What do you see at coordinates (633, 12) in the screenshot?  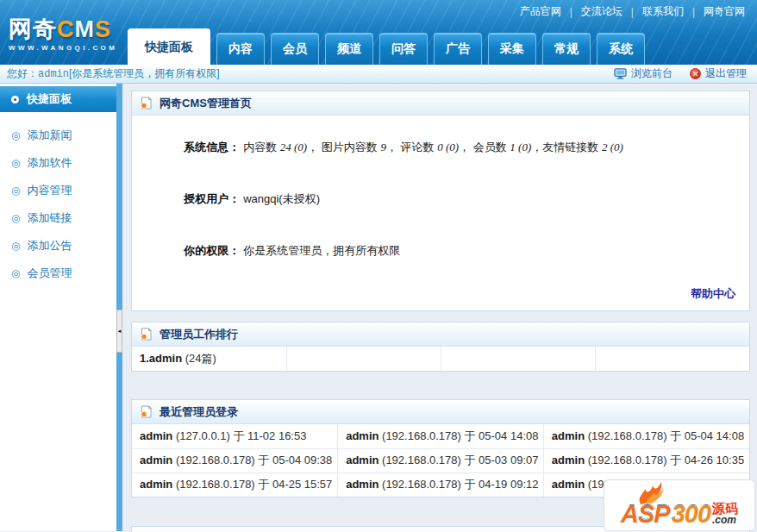 I see `top-links: 产品官网 | 交流论坛 | 联系我们 | 网奇官网` at bounding box center [633, 12].